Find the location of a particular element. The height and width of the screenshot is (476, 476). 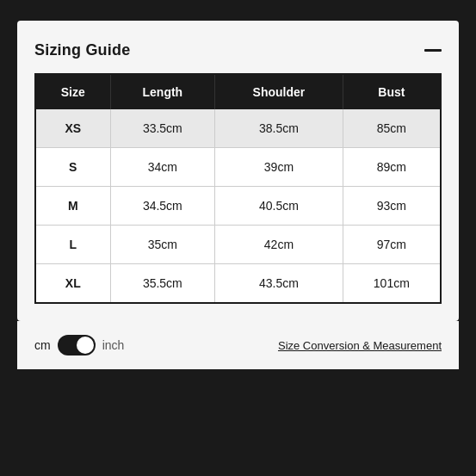

cell-shoulder: 38.5cm is located at coordinates (279, 129).